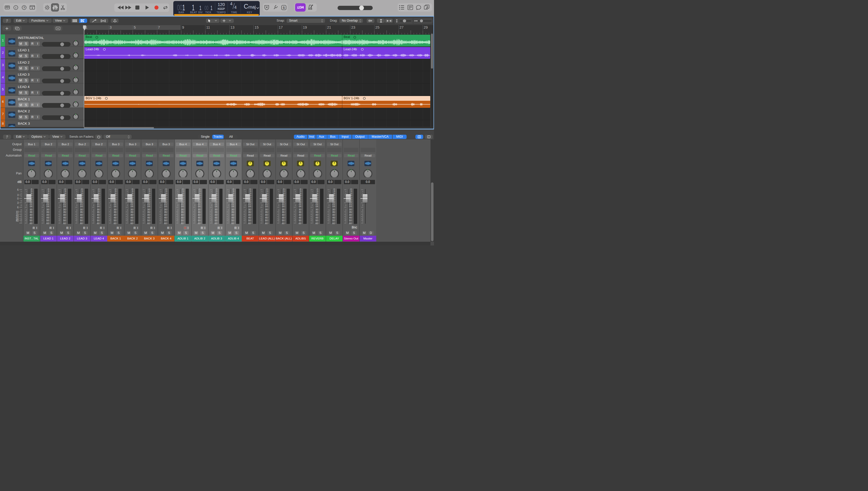 Image resolution: width=868 pixels, height=491 pixels. I want to click on svg-text: 40, so click(18, 221).